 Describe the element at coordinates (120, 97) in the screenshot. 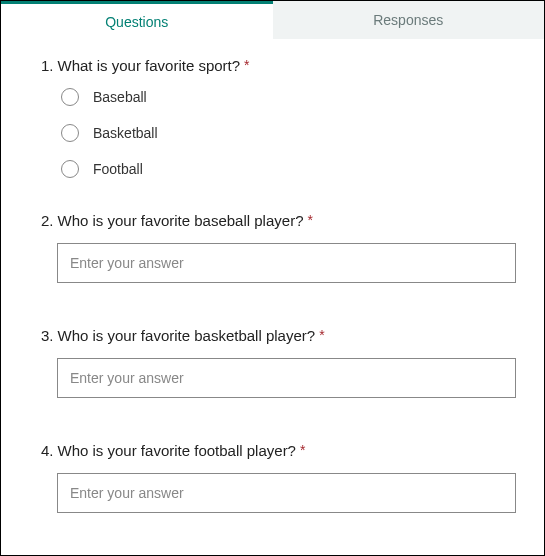

I see `option-label: Baseball` at that location.